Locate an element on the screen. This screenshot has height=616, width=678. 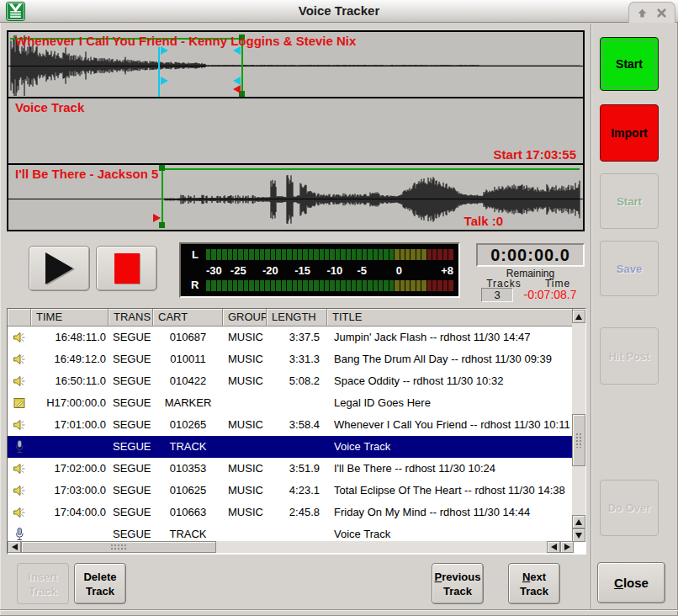
column-header-cart: CART is located at coordinates (188, 318).